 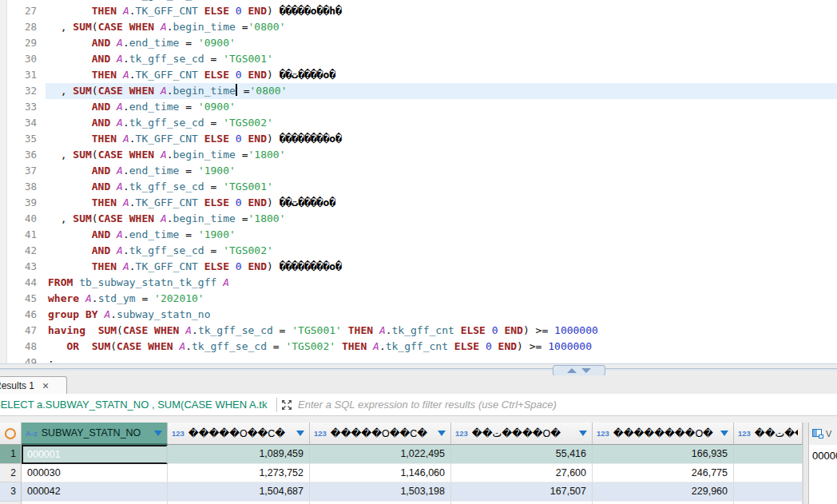 What do you see at coordinates (155, 171) in the screenshot?
I see `code-token: end_time` at bounding box center [155, 171].